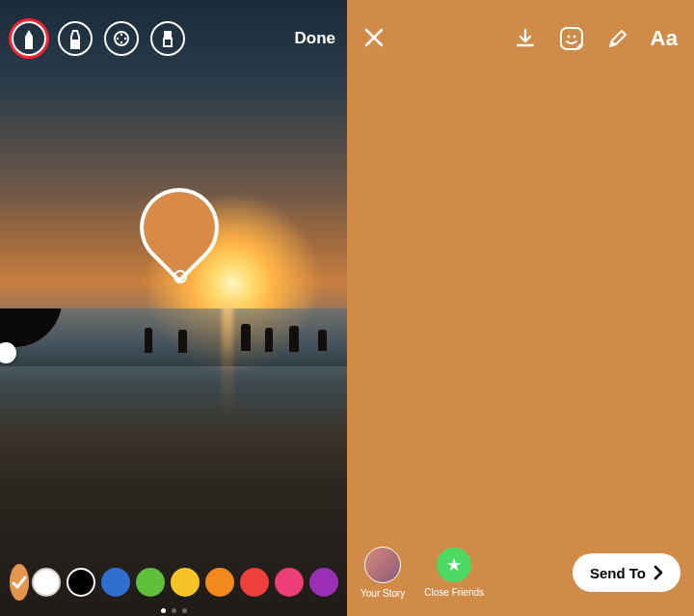 Image resolution: width=694 pixels, height=616 pixels. What do you see at coordinates (383, 573) in the screenshot?
I see `your-story-target: Your Story` at bounding box center [383, 573].